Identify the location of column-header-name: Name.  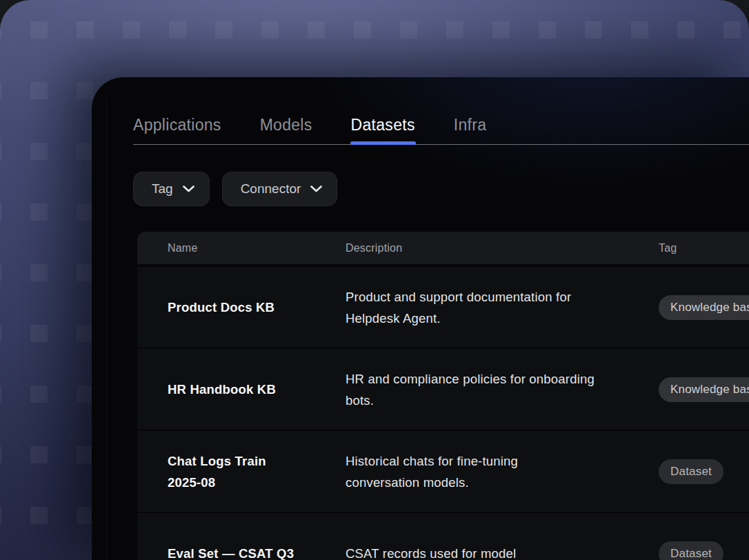
(241, 248).